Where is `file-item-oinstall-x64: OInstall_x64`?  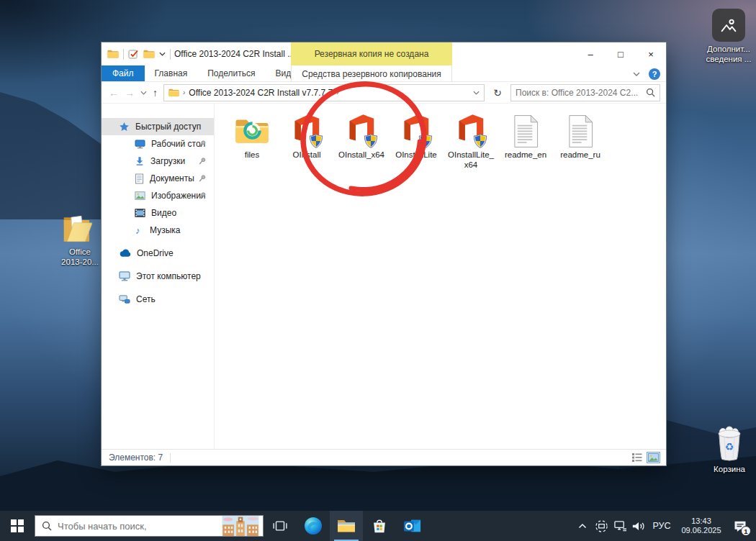 file-item-oinstall-x64: OInstall_x64 is located at coordinates (361, 135).